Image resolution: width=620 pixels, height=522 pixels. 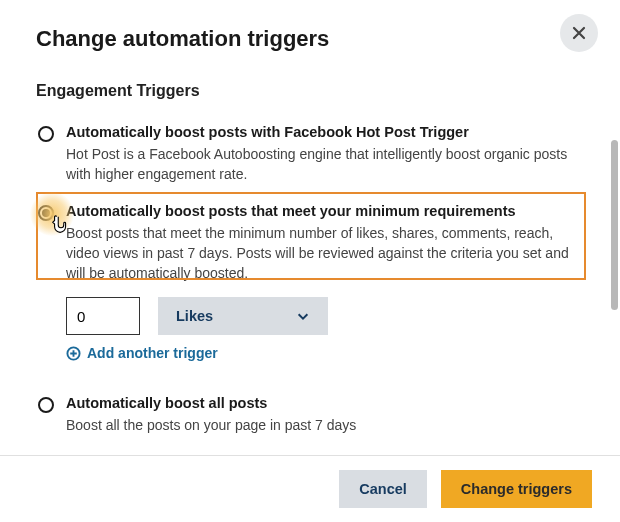 I want to click on close-button, so click(x=579, y=33).